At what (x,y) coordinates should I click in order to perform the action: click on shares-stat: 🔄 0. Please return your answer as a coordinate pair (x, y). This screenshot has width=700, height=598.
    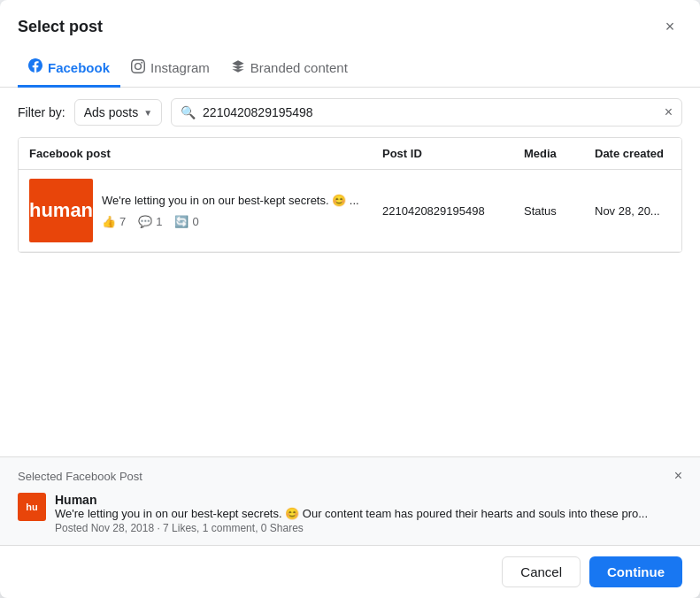
    Looking at the image, I should click on (186, 221).